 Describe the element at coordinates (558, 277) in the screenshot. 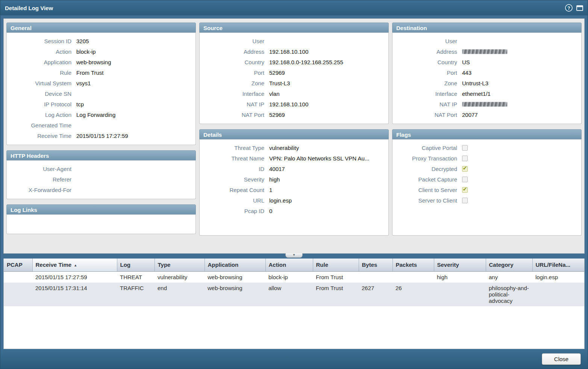

I see `log-table-cell: login.esp` at that location.